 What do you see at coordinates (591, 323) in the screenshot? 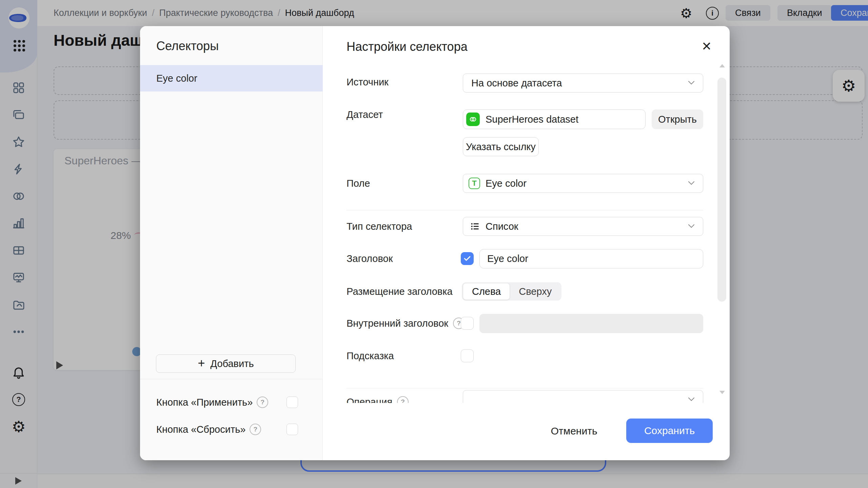
I see `inner-title-input` at bounding box center [591, 323].